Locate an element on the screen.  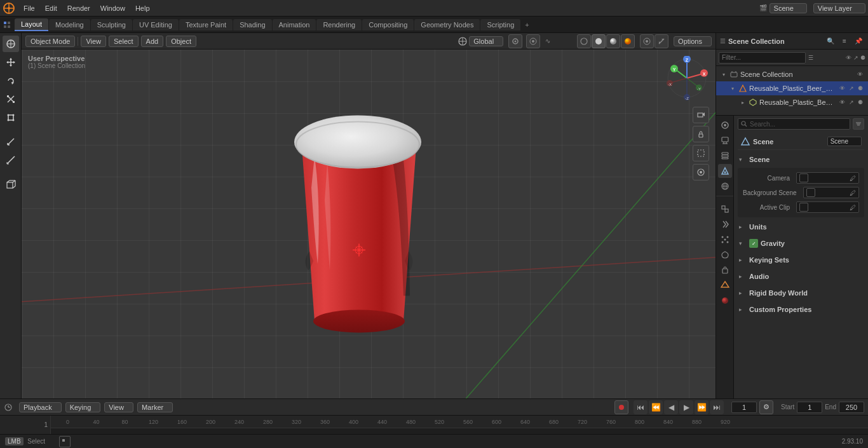
outliner-search-input is located at coordinates (763, 58).